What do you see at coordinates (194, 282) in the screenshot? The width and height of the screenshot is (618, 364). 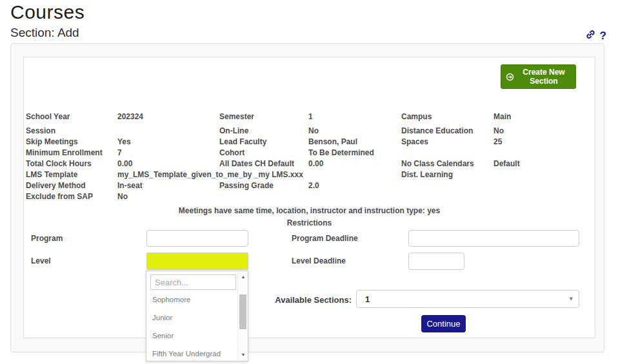 I see `level-dropdown-search-input` at bounding box center [194, 282].